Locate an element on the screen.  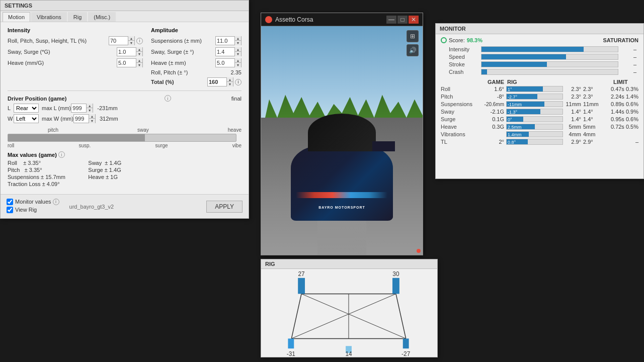
monitor-speed-bar is located at coordinates (549, 57).